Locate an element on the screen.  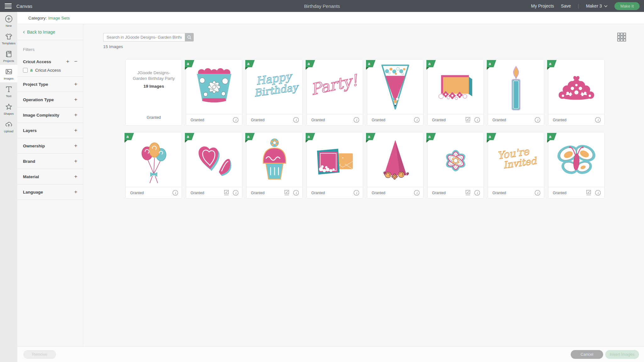
sidebar-item-projects: Projects is located at coordinates (9, 56).